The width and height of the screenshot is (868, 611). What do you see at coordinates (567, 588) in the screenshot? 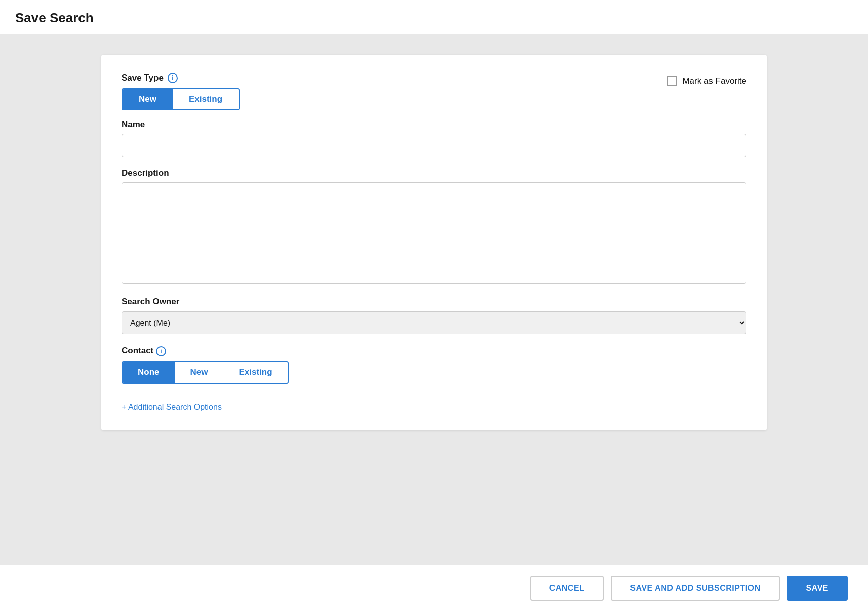
I see `cancel-button: CANCEL` at bounding box center [567, 588].